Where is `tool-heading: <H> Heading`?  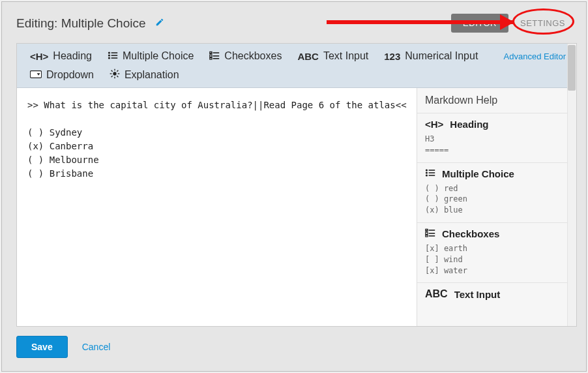
tool-heading: <H> Heading is located at coordinates (61, 56).